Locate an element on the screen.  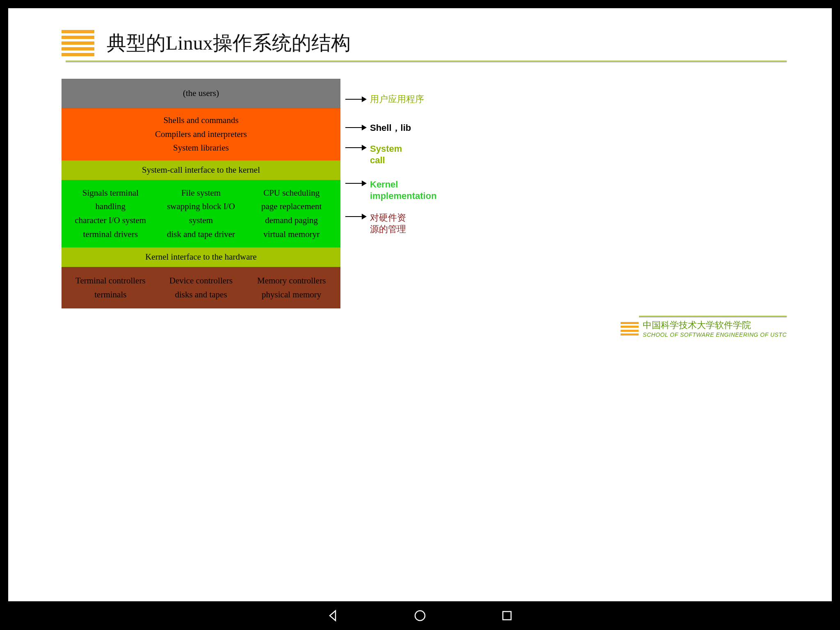
syscall-label: System-call interface to the kernel is located at coordinates (201, 170).